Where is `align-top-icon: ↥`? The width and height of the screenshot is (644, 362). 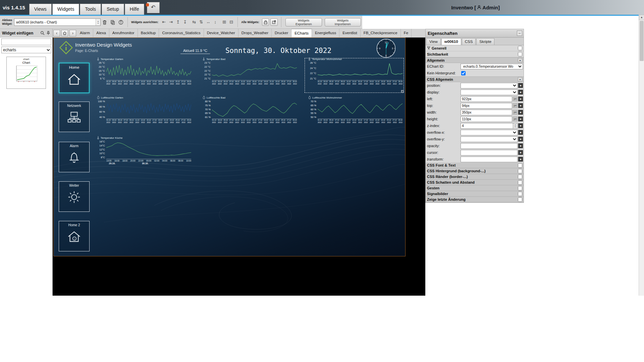 align-top-icon: ↥ is located at coordinates (178, 22).